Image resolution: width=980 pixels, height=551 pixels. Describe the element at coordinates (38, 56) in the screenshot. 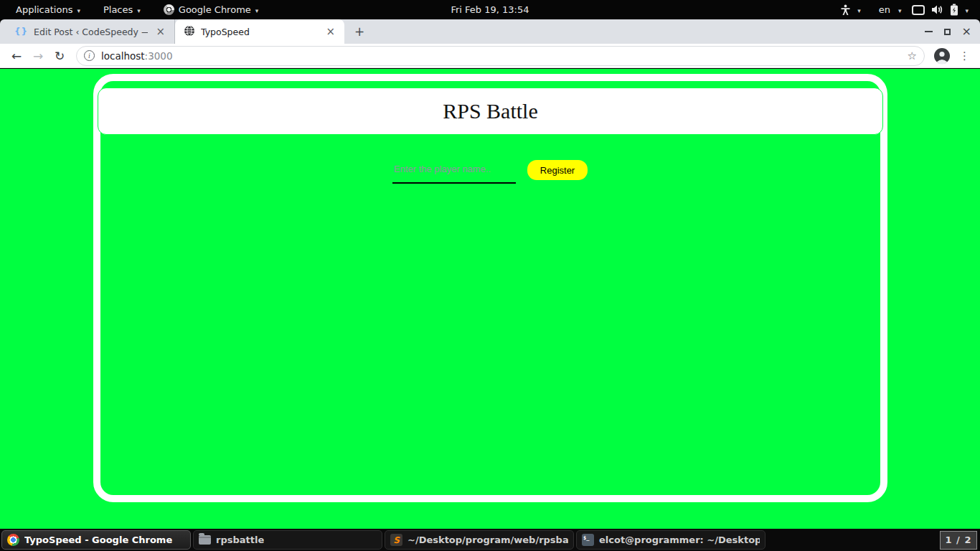

I see `forward-button: →` at that location.